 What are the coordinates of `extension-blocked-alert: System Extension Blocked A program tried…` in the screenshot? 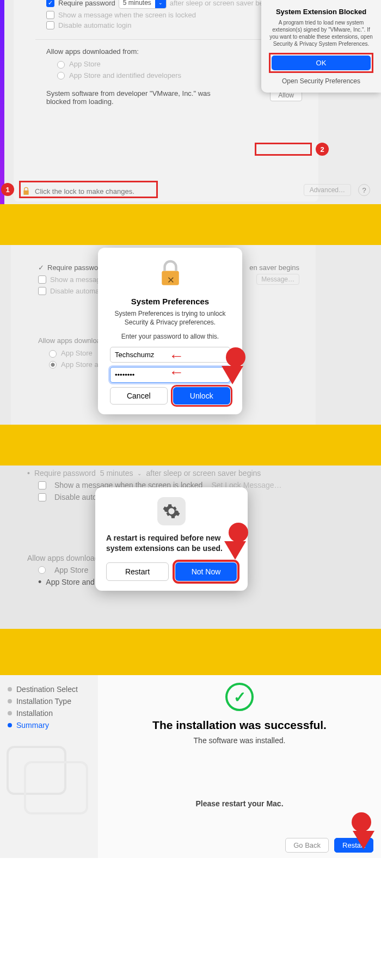 It's located at (321, 46).